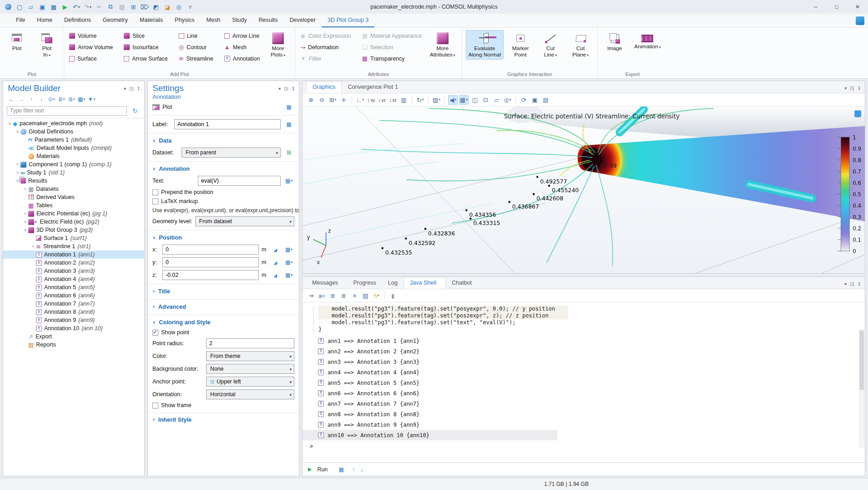 Image resolution: width=868 pixels, height=490 pixels. Describe the element at coordinates (392, 59) in the screenshot. I see `transparency-button: ▦Transparency` at that location.